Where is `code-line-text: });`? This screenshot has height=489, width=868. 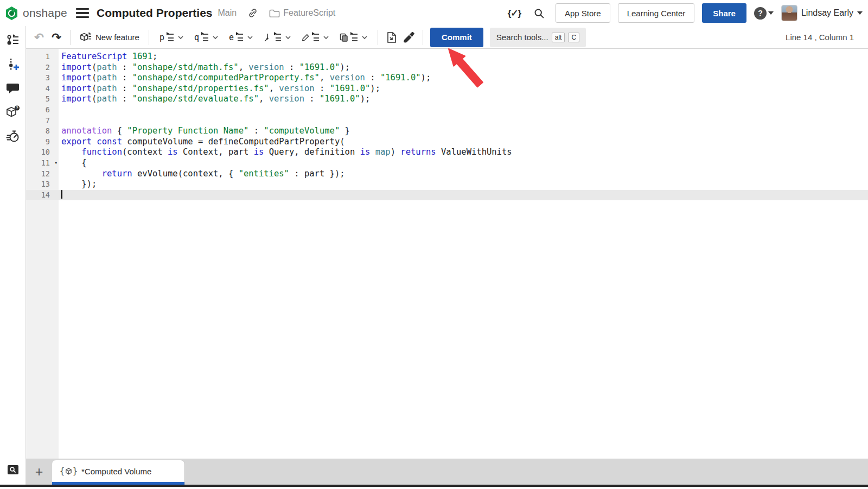
code-line-text: }); is located at coordinates (463, 185).